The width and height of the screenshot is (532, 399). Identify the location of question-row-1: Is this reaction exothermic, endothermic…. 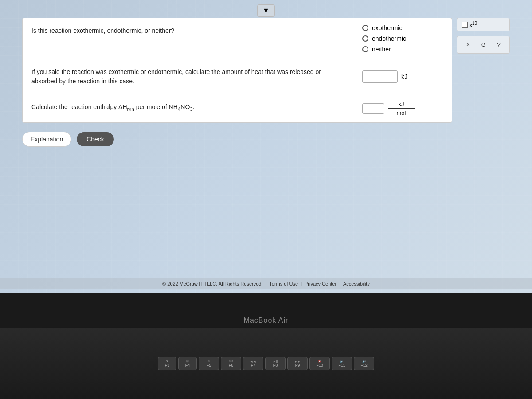
(237, 39).